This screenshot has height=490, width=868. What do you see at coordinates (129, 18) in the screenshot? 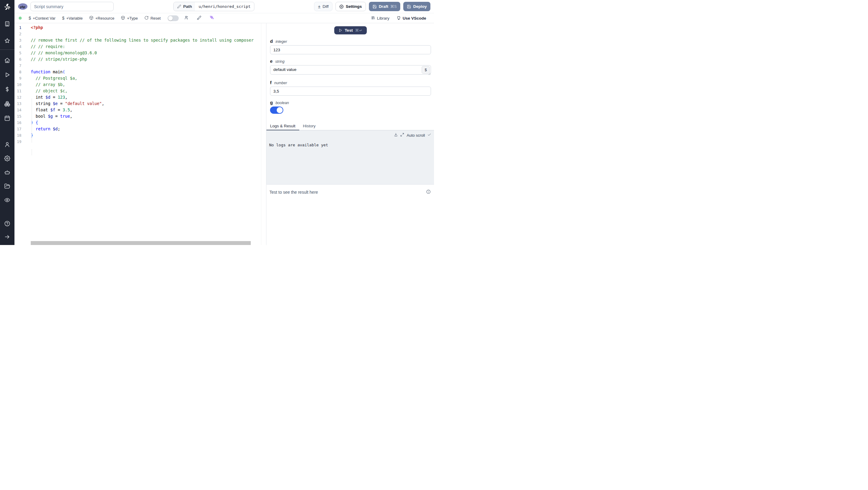
I see `add-type-button: +Type` at bounding box center [129, 18].